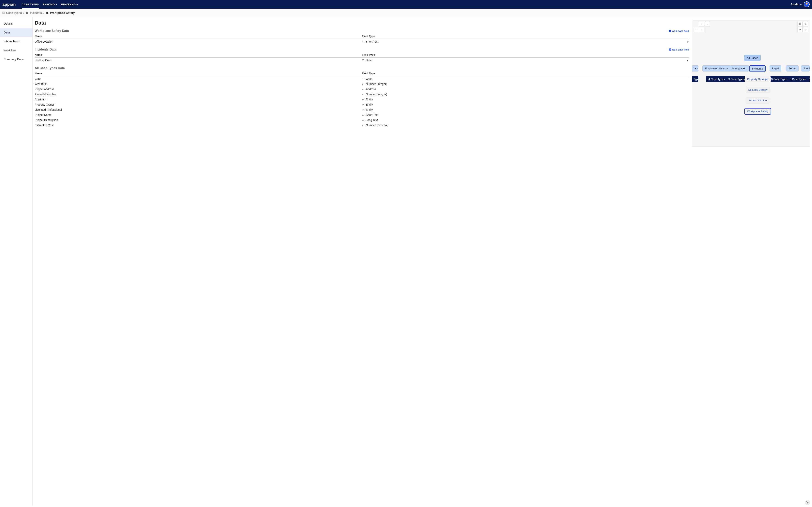 The width and height of the screenshot is (812, 507). Describe the element at coordinates (758, 68) in the screenshot. I see `tree-node-incidents: Incidents` at that location.